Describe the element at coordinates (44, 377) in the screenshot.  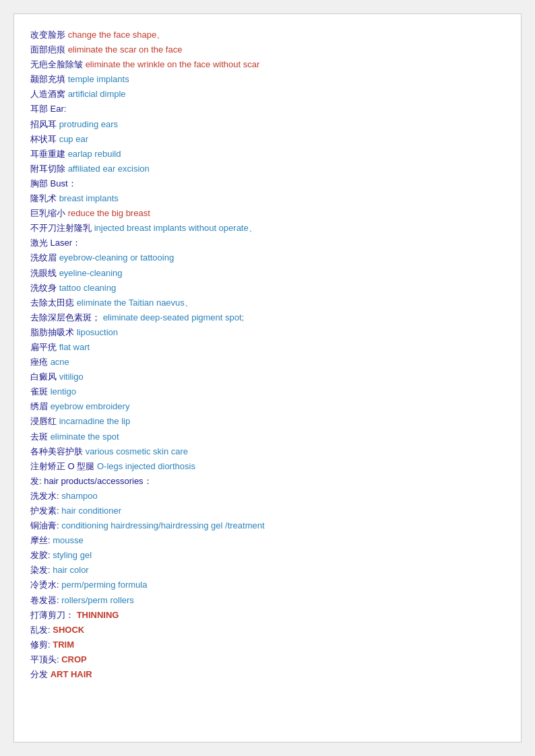
I see `zh-text: 白癜风` at that location.